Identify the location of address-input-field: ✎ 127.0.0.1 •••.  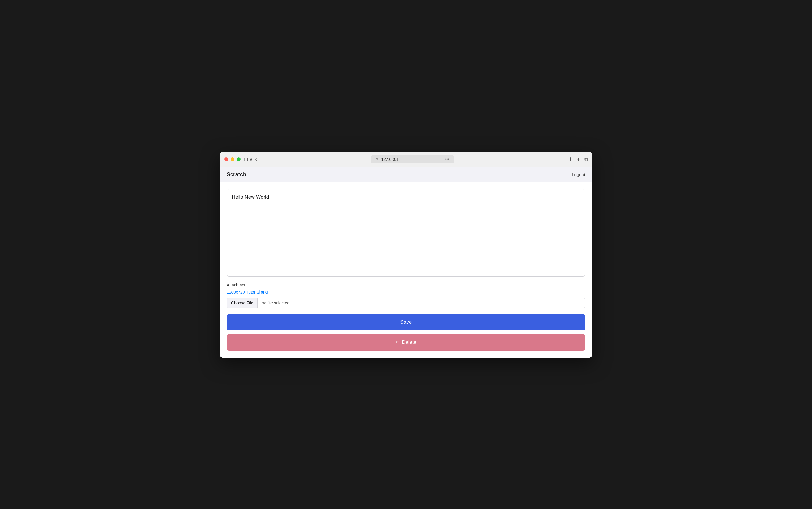
(412, 160).